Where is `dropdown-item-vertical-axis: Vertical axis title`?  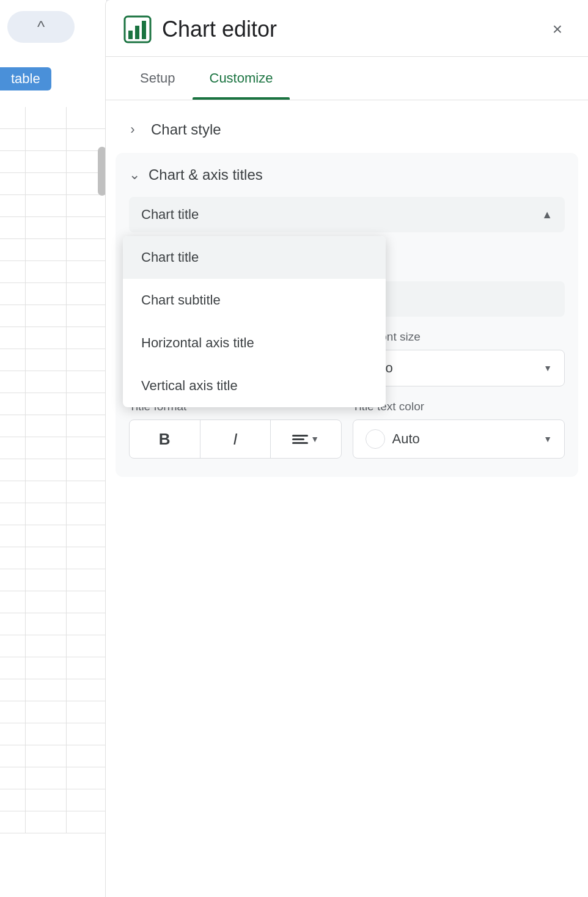 dropdown-item-vertical-axis: Vertical axis title is located at coordinates (254, 386).